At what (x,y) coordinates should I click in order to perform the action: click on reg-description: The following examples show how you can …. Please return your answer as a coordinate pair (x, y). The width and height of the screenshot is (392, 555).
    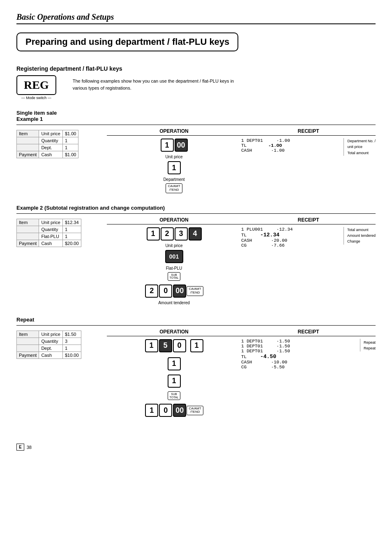
    Looking at the image, I should click on (154, 83).